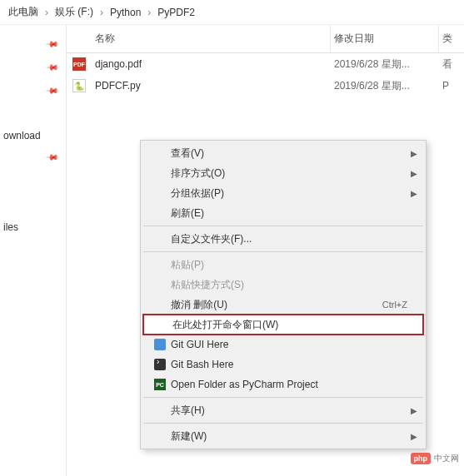 The width and height of the screenshot is (464, 476). What do you see at coordinates (283, 305) in the screenshot?
I see `menu-undo-delete: 撤消 删除(U) Ctrl+Z` at bounding box center [283, 305].